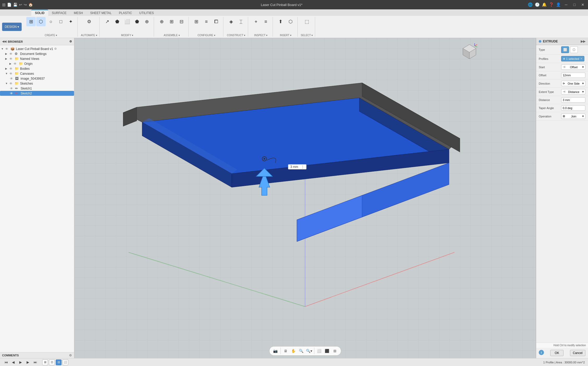 The height and width of the screenshot is (366, 588). Describe the element at coordinates (573, 59) in the screenshot. I see `profiles-value: ⊕ 1 selected ✕` at that location.